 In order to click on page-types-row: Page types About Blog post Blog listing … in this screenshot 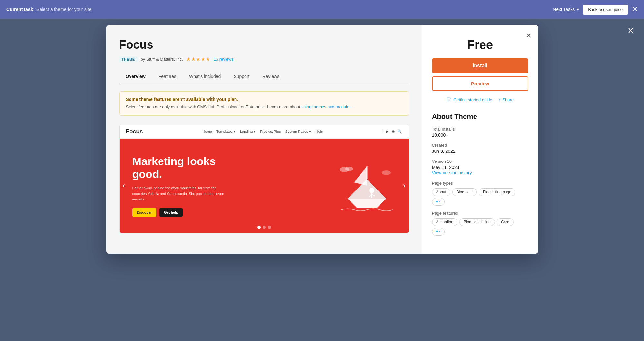, I will do `click(480, 193)`.